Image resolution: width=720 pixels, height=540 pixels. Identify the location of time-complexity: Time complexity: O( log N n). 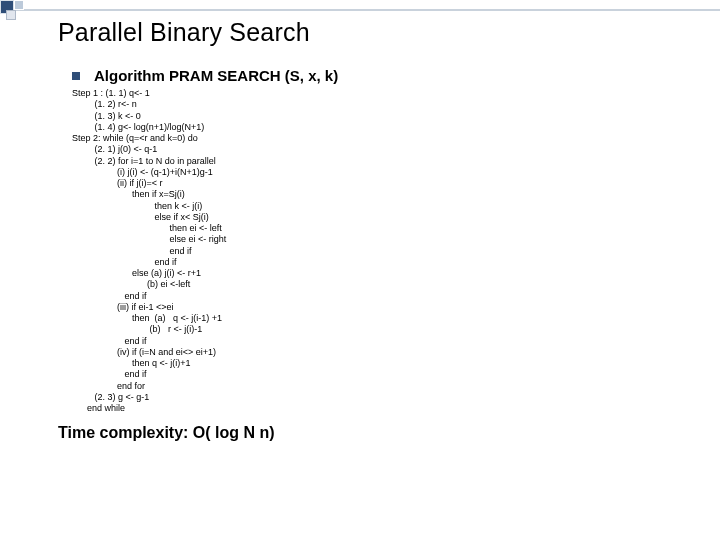
(379, 433).